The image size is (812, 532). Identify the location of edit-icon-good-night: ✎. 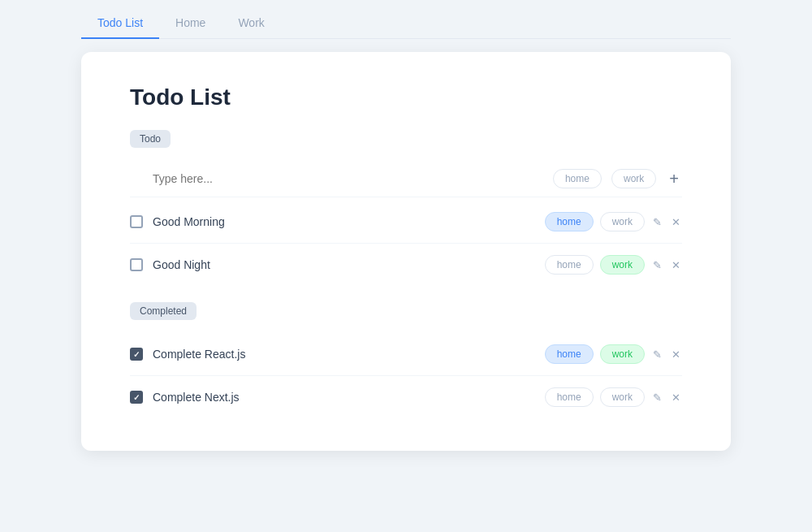
(658, 265).